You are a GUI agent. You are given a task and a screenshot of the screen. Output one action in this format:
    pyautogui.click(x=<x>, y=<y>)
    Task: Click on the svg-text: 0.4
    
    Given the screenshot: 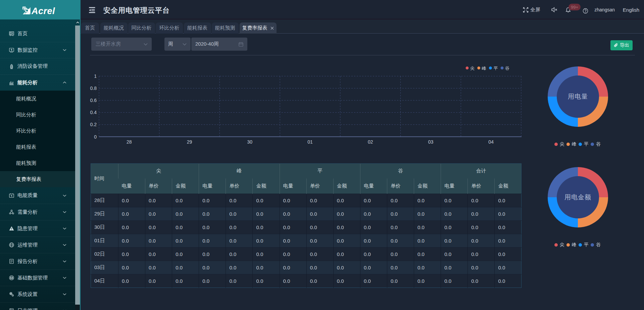 What is the action you would take?
    pyautogui.click(x=94, y=112)
    